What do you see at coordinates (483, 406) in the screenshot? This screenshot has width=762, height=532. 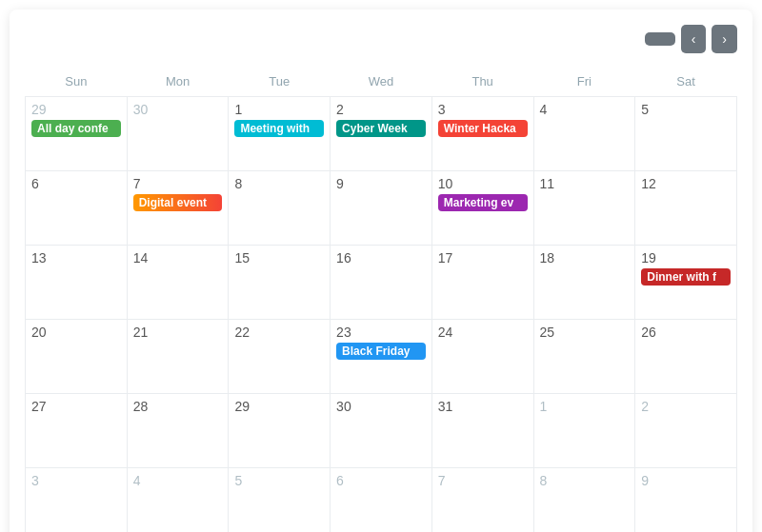 I see `day-number: 31` at bounding box center [483, 406].